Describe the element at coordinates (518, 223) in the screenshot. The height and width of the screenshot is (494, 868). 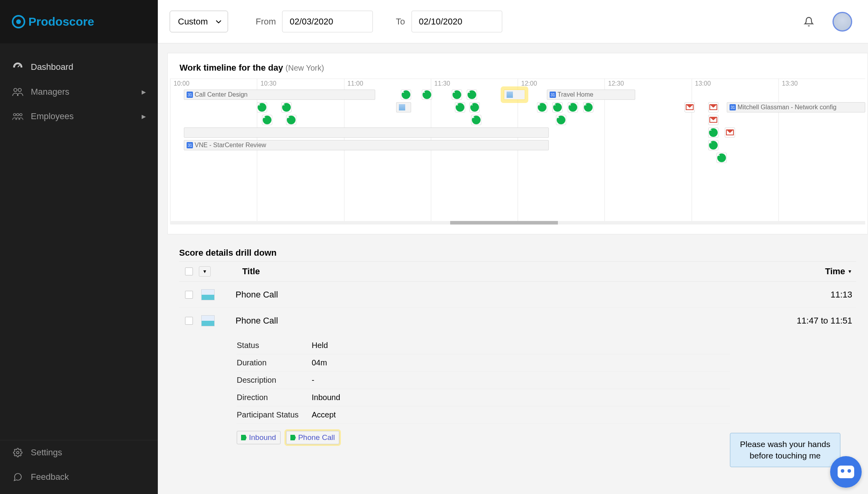
I see `timeline-scrollbar` at that location.